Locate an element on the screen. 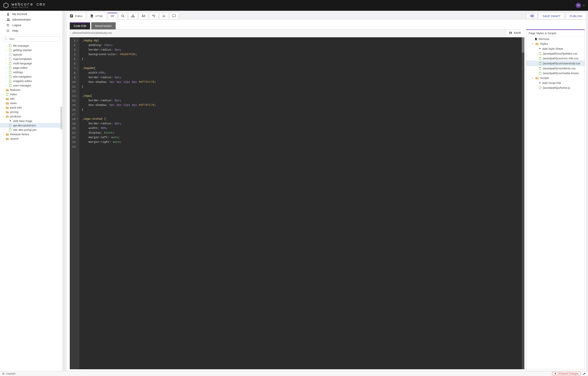 This screenshot has height=376, width=588. tree-item-api-dev-portal-pro: ▹api-dev-portal-pro is located at coordinates (31, 125).